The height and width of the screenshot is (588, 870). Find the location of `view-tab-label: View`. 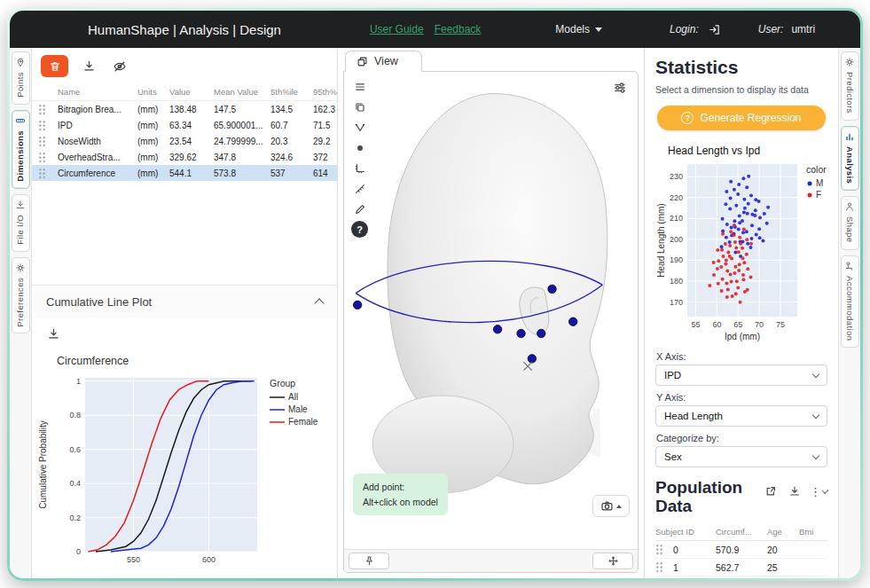

view-tab-label: View is located at coordinates (387, 61).